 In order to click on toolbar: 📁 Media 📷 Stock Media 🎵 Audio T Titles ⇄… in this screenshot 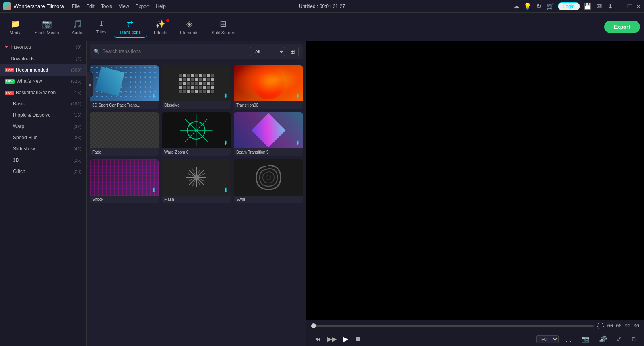, I will do `click(322, 27)`.